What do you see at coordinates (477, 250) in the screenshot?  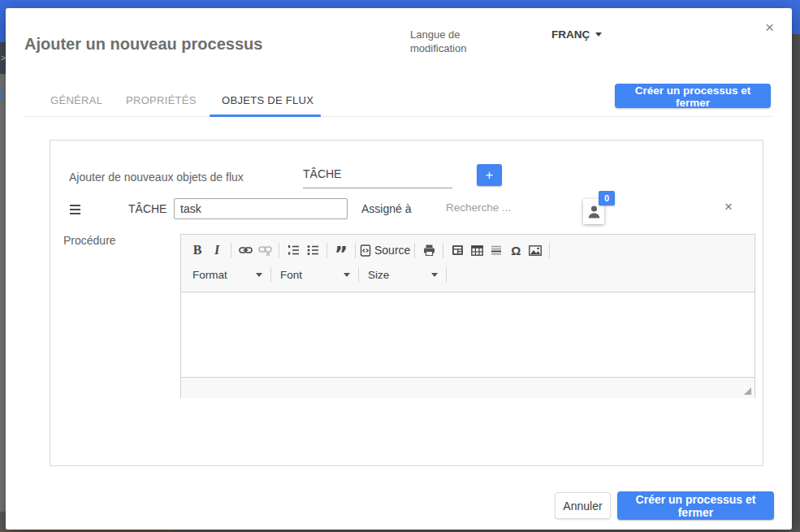 I see `table-icon` at bounding box center [477, 250].